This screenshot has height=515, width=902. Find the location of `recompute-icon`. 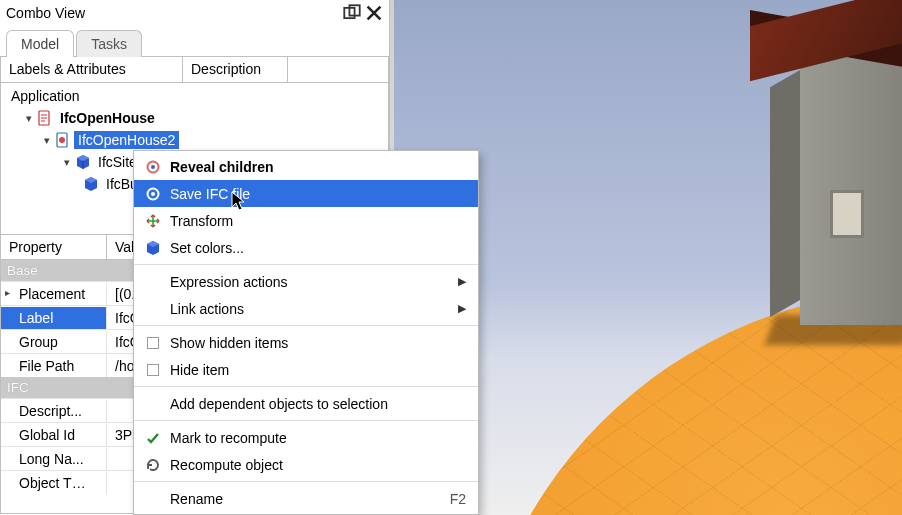

recompute-icon is located at coordinates (153, 465).